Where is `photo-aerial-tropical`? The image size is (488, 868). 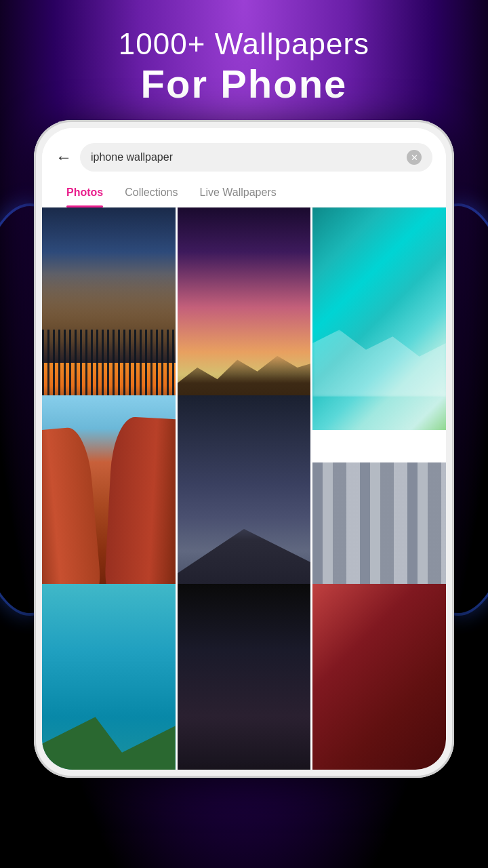 photo-aerial-tropical is located at coordinates (108, 677).